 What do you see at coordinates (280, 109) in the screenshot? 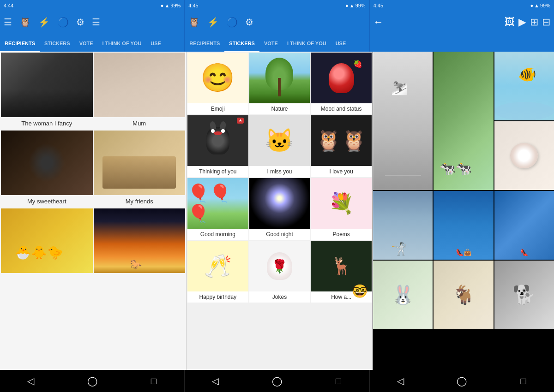
I see `sticker-label-nature: Nature` at bounding box center [280, 109].